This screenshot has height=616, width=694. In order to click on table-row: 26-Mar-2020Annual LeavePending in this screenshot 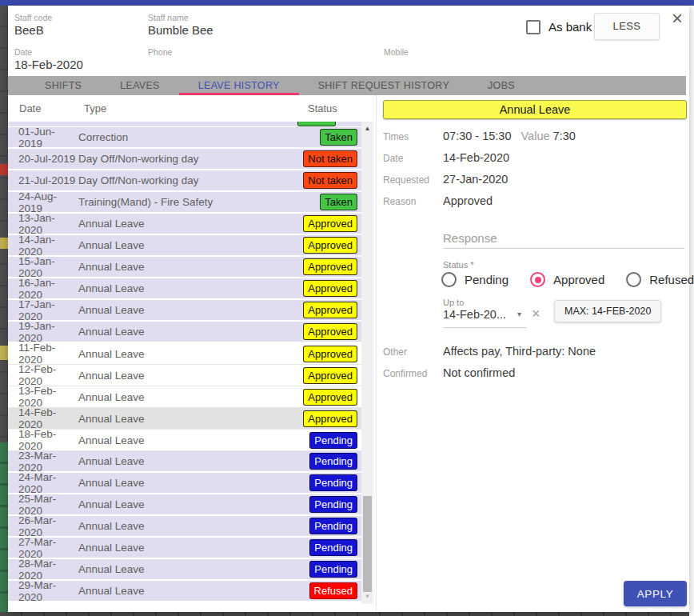, I will do `click(185, 526)`.